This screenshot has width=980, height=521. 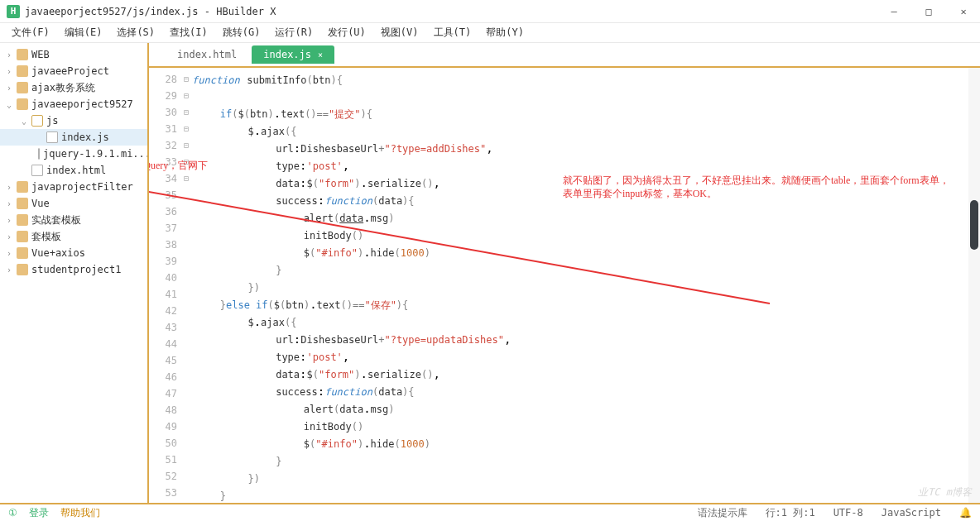 I want to click on close-tab-icon: ×, so click(x=320, y=55).